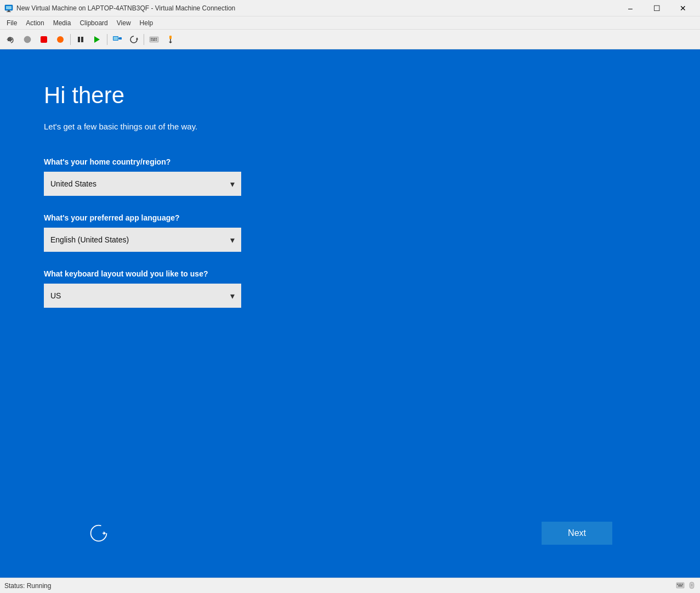 The width and height of the screenshot is (700, 593). What do you see at coordinates (683, 8) in the screenshot?
I see `close-button: ✕` at bounding box center [683, 8].